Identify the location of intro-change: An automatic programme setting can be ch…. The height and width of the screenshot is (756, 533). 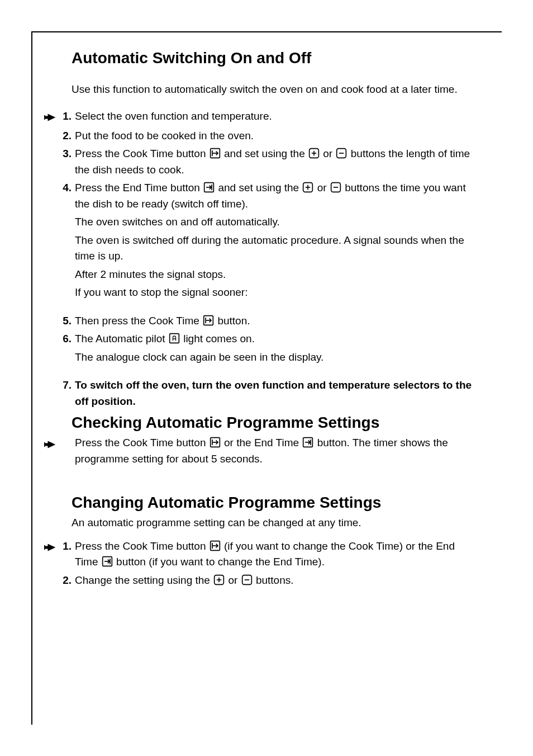
(275, 523).